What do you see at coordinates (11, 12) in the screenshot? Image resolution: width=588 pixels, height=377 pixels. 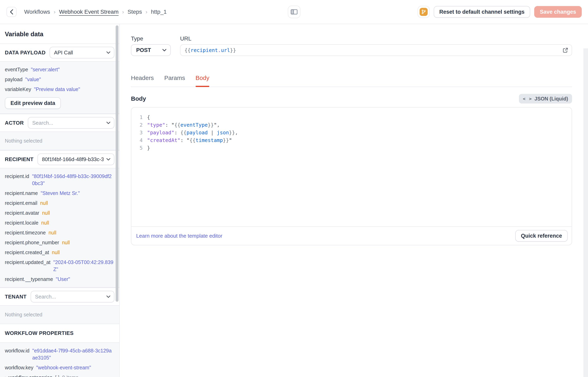 I see `chevron-left-icon` at bounding box center [11, 12].